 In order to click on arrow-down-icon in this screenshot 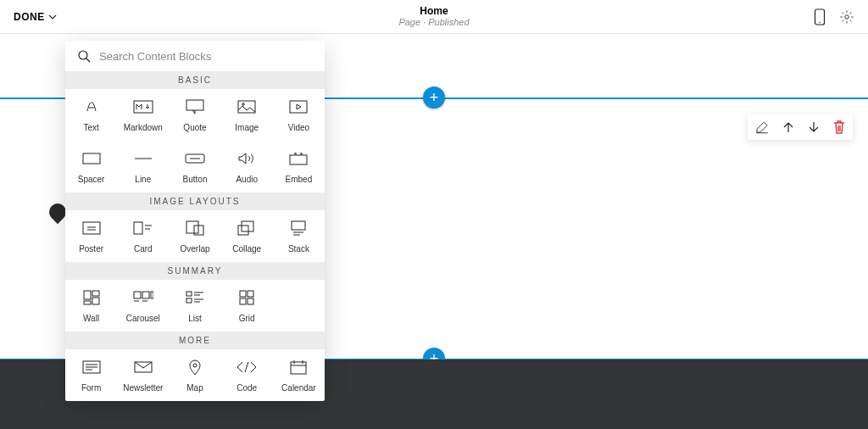, I will do `click(814, 127)`.